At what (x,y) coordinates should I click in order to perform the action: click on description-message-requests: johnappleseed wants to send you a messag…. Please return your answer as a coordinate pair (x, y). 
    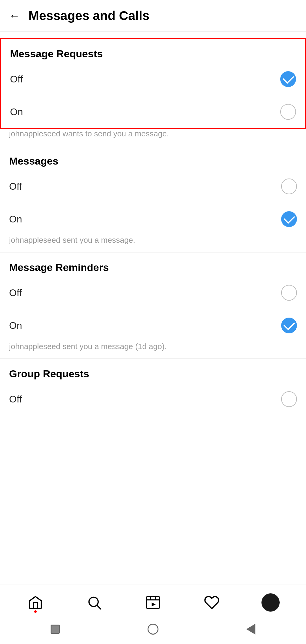
    Looking at the image, I should click on (153, 138).